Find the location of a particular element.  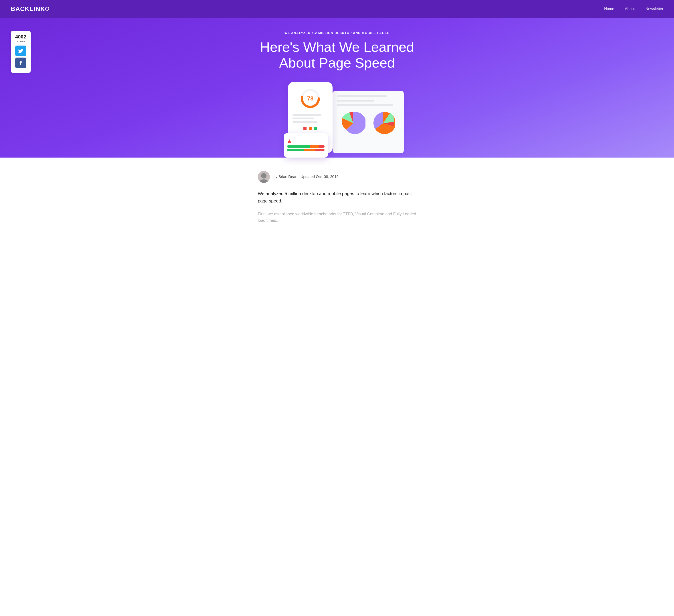

donut-chart: 78 is located at coordinates (310, 98).